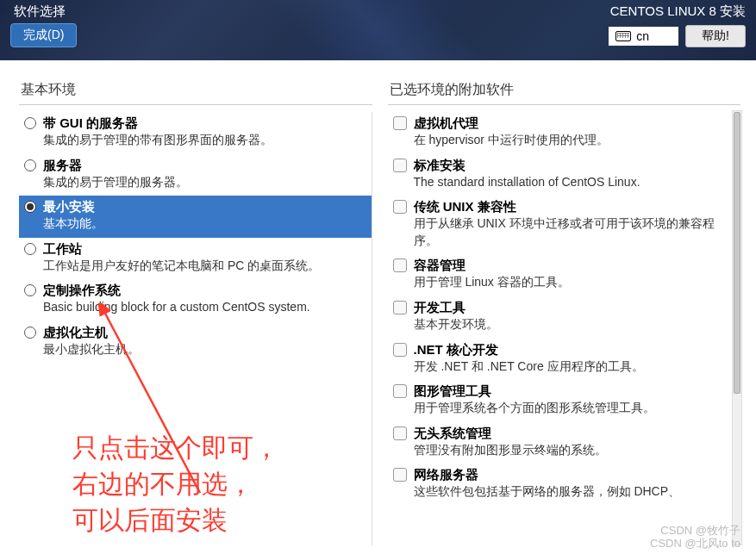 This screenshot has height=554, width=756. Describe the element at coordinates (205, 350) in the screenshot. I see `env-option-desc: 最小虚拟化主机。` at that location.